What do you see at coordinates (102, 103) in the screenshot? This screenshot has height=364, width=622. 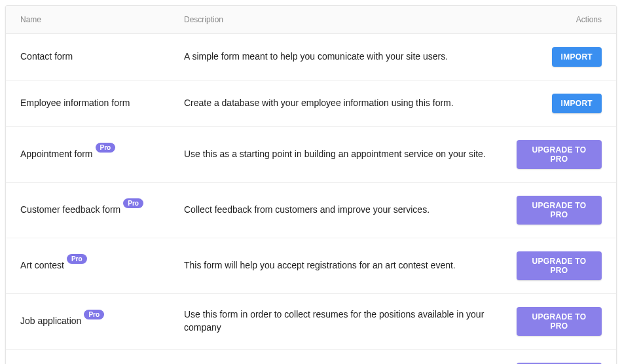 I see `template-name-cell: Employee information form` at bounding box center [102, 103].